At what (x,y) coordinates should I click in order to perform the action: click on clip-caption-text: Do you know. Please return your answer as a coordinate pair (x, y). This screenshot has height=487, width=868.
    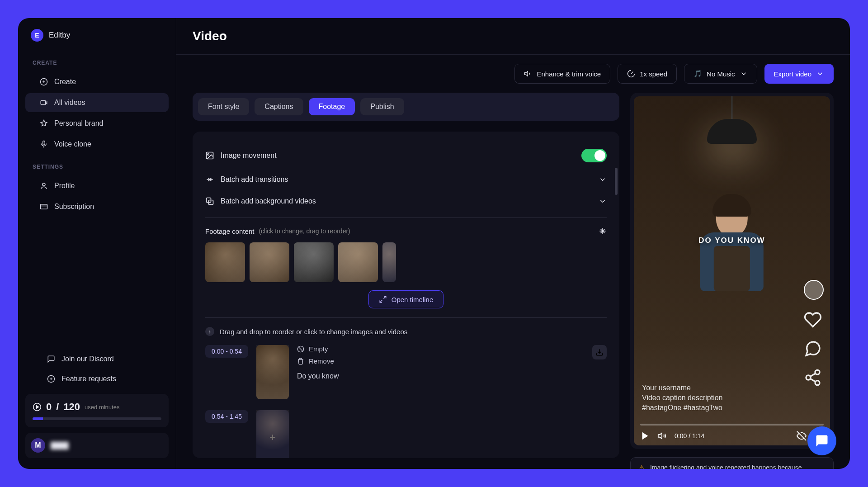
    Looking at the image, I should click on (440, 376).